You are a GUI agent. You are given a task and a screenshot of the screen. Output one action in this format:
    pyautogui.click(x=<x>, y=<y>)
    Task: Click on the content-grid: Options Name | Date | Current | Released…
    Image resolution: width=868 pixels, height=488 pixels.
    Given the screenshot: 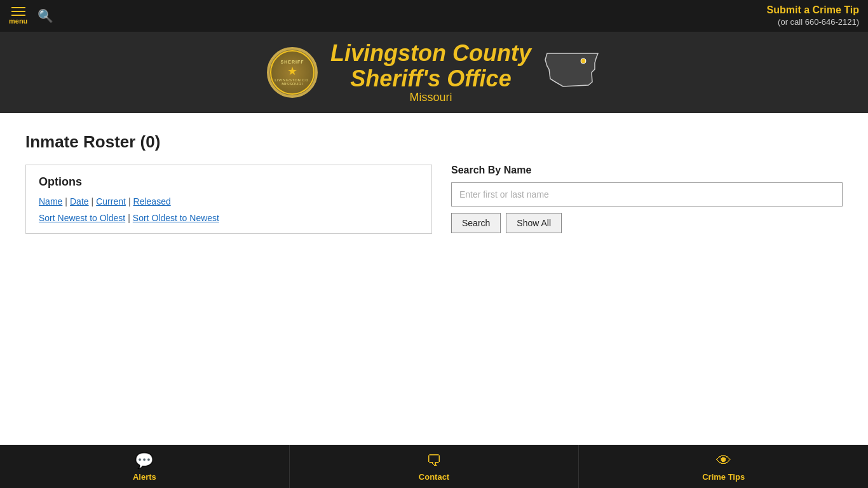 What is the action you would take?
    pyautogui.click(x=434, y=200)
    